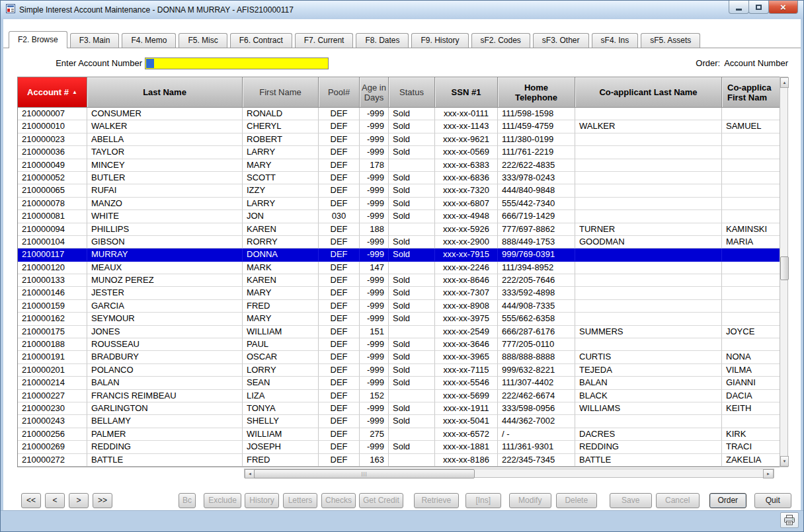 The height and width of the screenshot is (532, 804). Describe the element at coordinates (165, 93) in the screenshot. I see `column-header-last_name: Last Name` at that location.